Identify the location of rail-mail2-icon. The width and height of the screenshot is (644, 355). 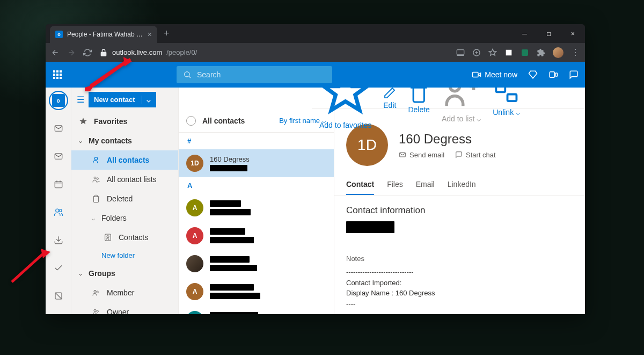
(58, 156).